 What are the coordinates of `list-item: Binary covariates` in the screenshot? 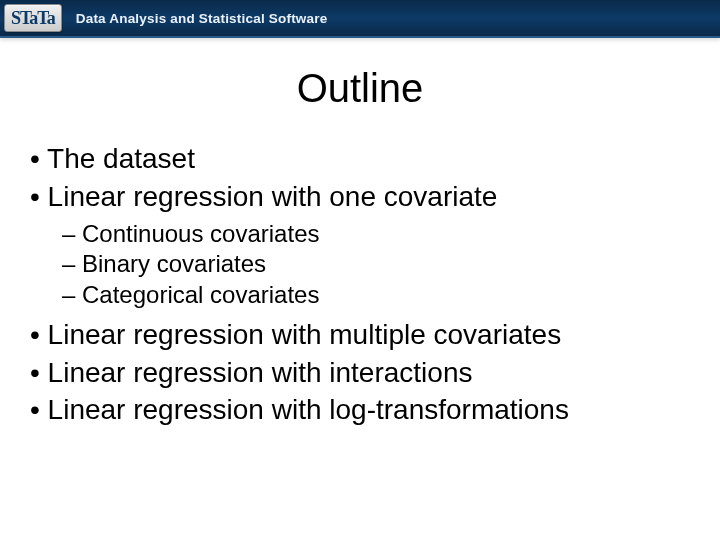 It's located at (391, 264).